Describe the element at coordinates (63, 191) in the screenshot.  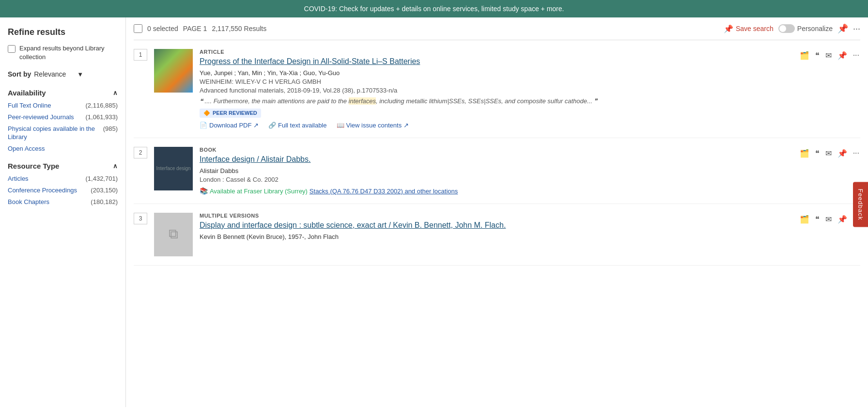
I see `filter-item-conference-proceedings: Conference Proceedings (203,150)` at that location.